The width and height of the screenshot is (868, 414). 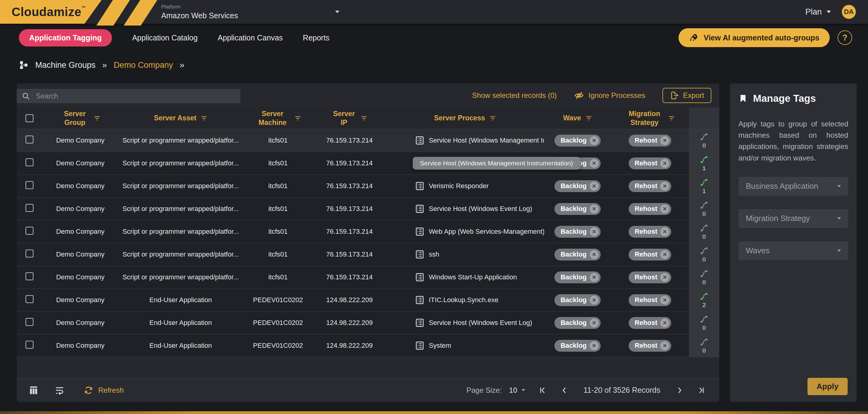 I want to click on tab-application-canvas: Application Canvas, so click(x=250, y=38).